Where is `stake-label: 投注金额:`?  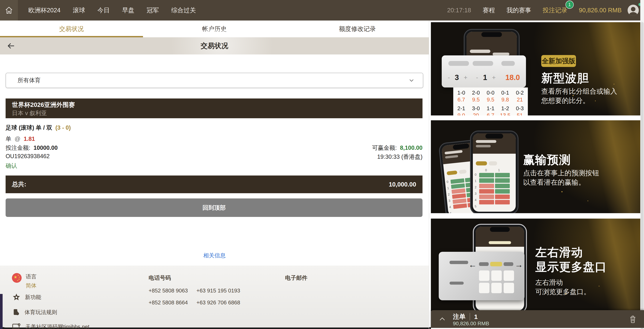 stake-label: 投注金额: is located at coordinates (18, 148).